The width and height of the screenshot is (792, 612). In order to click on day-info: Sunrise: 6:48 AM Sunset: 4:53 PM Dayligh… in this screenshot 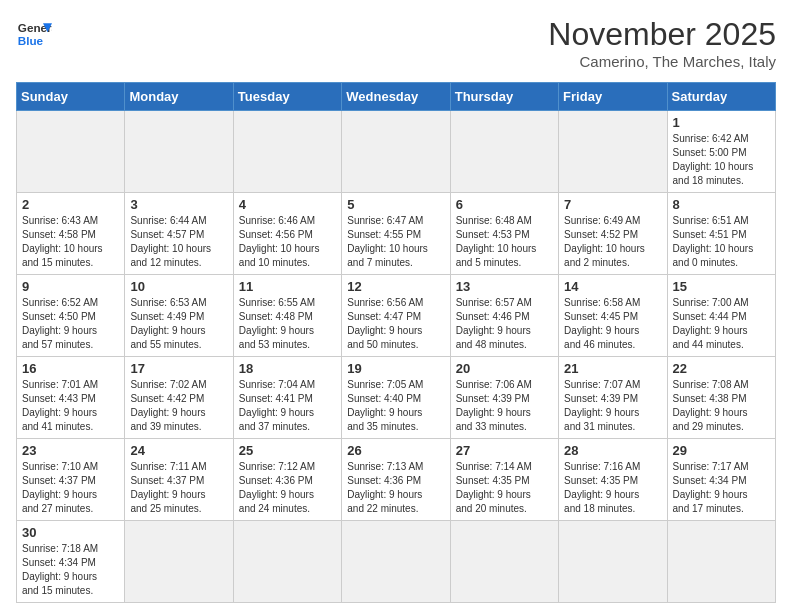, I will do `click(504, 242)`.